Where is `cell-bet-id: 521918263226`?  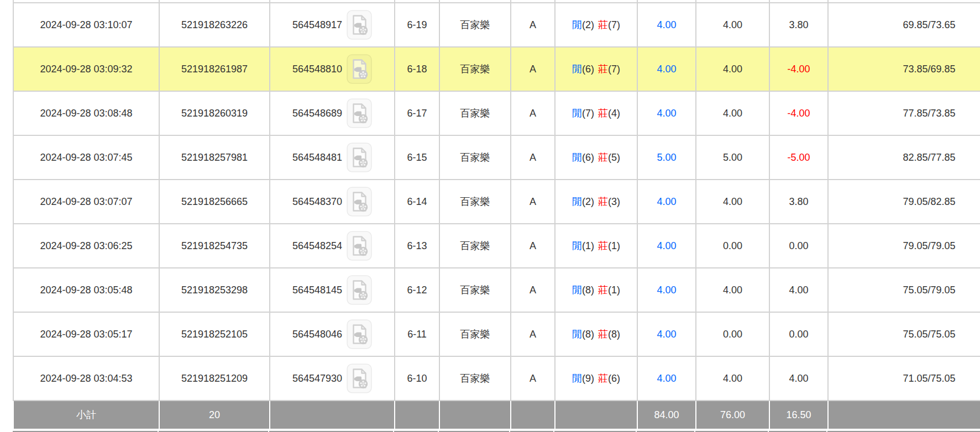
cell-bet-id: 521918263226 is located at coordinates (214, 25).